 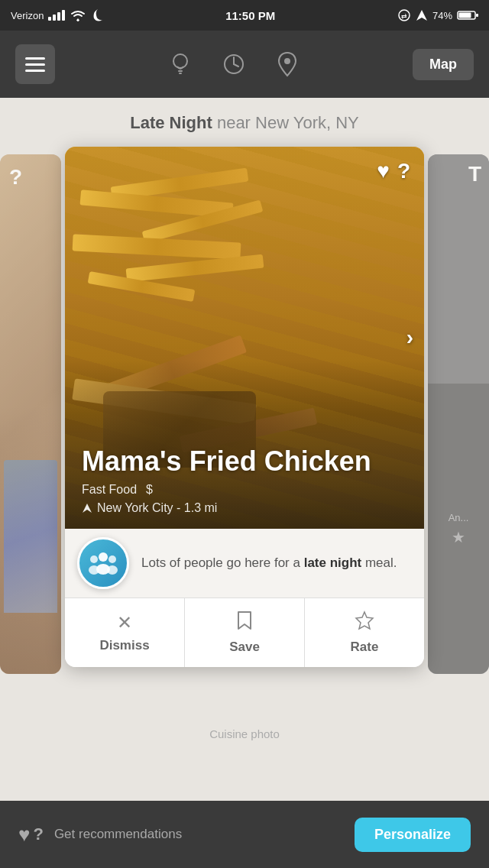 I want to click on nav-bar: Map, so click(x=244, y=64).